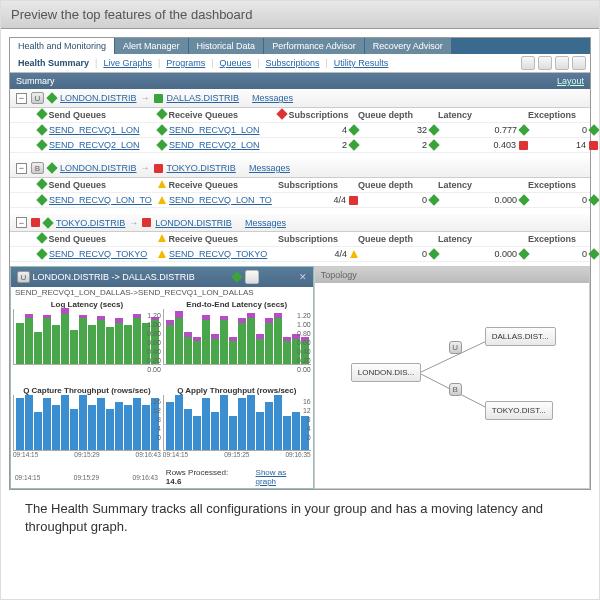  I want to click on group-badge: B, so click(38, 168).